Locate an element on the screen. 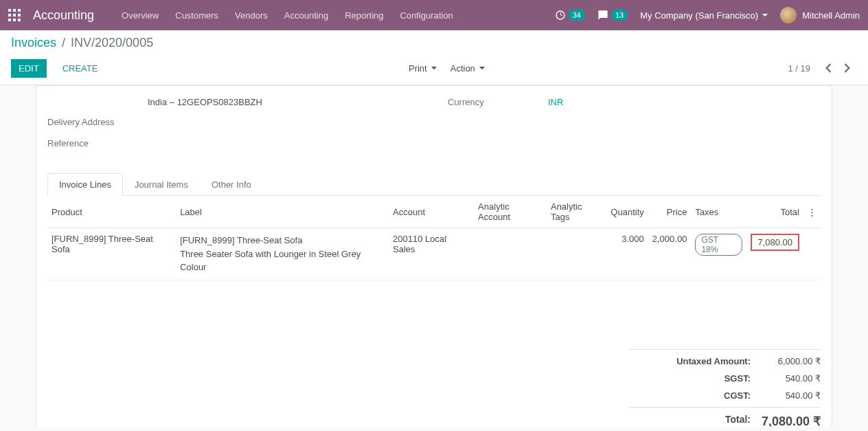  cell-quantity: 3.000 is located at coordinates (627, 254).